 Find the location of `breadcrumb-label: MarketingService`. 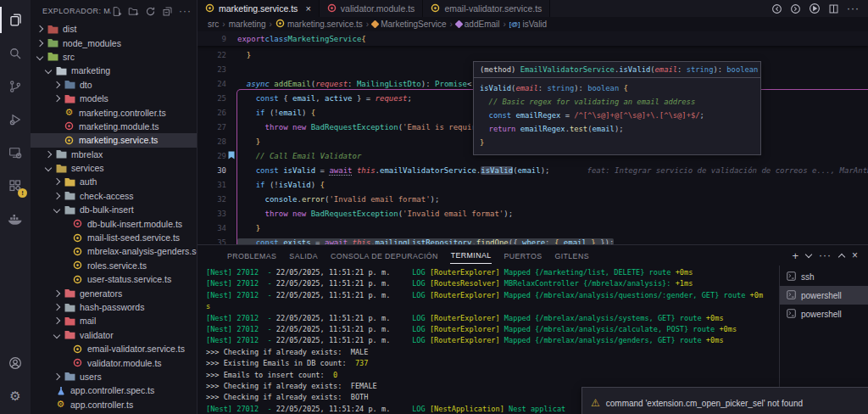

breadcrumb-label: MarketingService is located at coordinates (414, 24).